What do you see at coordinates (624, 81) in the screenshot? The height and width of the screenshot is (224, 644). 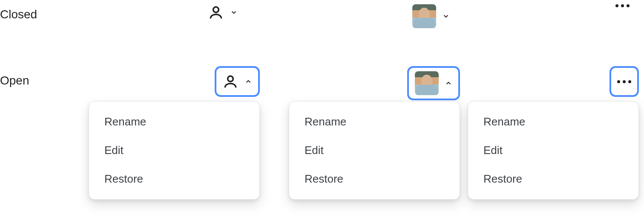 I see `more-menu-trigger-open` at bounding box center [624, 81].